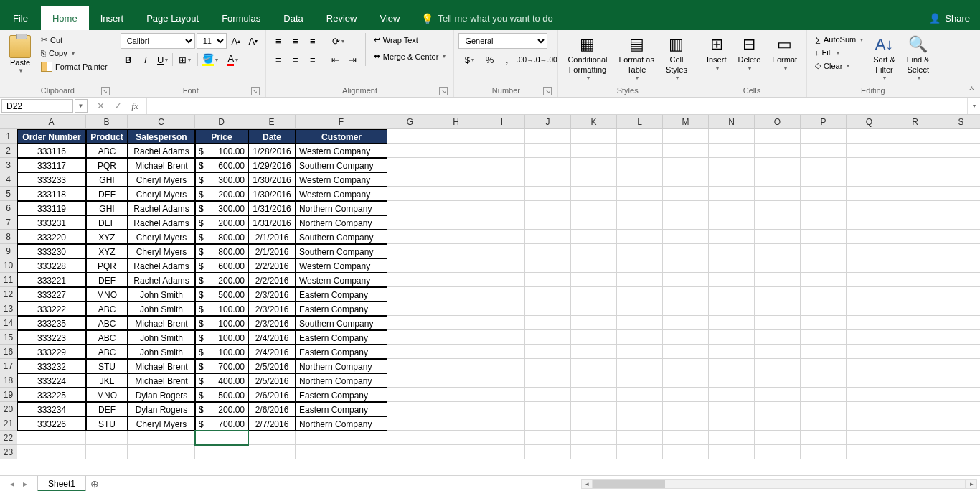 This screenshot has height=491, width=980. I want to click on data-cell: 333232, so click(52, 366).